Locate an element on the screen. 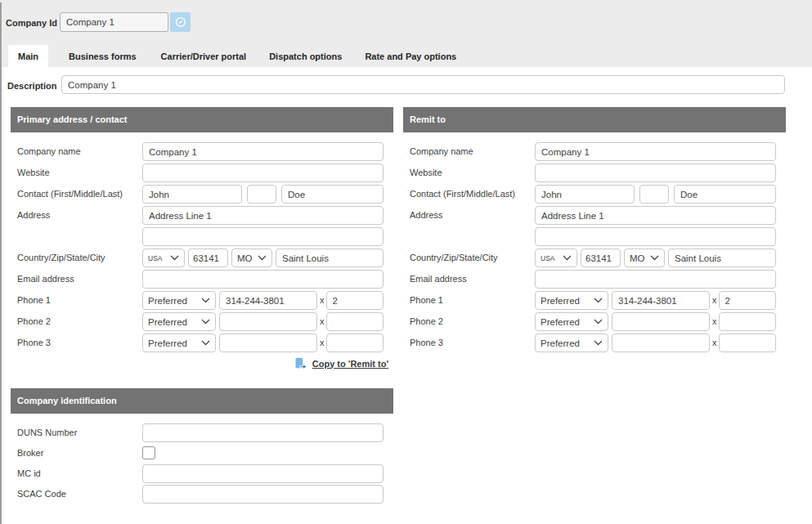  primary-city-input is located at coordinates (330, 258).